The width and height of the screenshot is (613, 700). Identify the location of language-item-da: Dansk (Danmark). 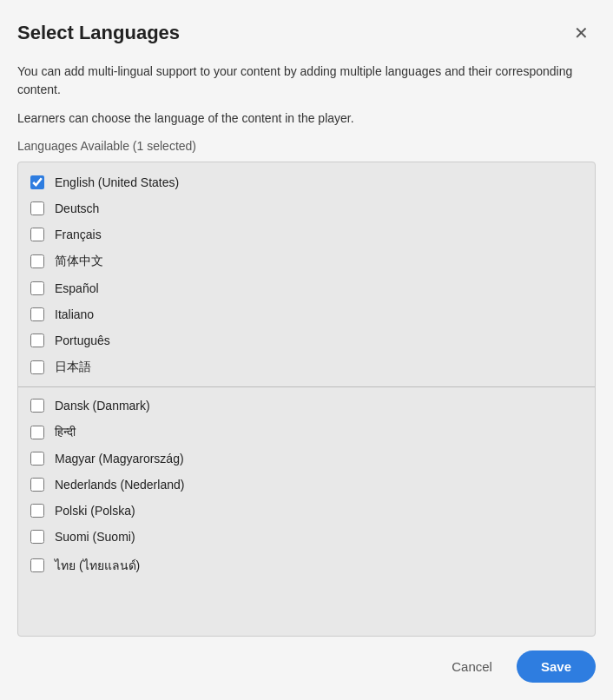
(306, 406).